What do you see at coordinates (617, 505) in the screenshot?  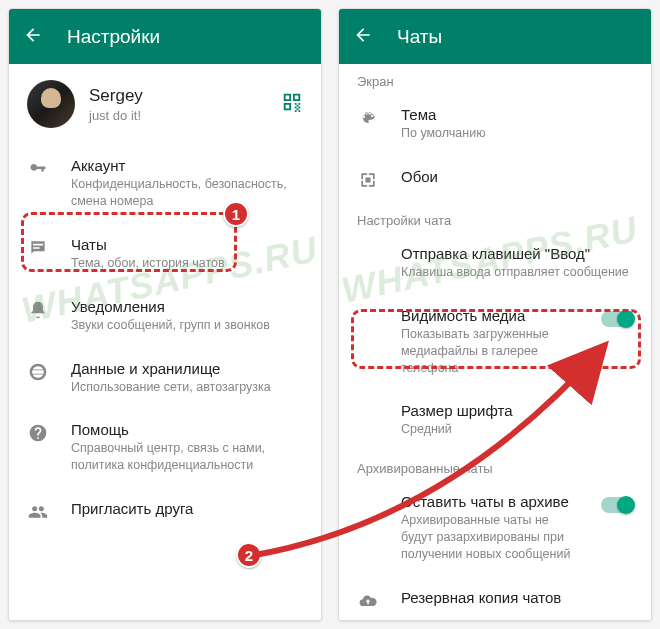 I see `keep-archived-toggle` at bounding box center [617, 505].